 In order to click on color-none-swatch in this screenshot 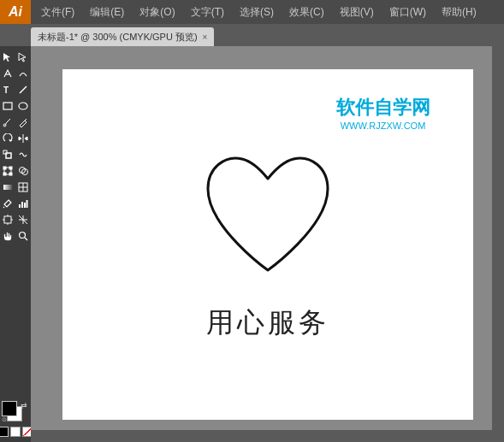, I will do `click(27, 432)`.